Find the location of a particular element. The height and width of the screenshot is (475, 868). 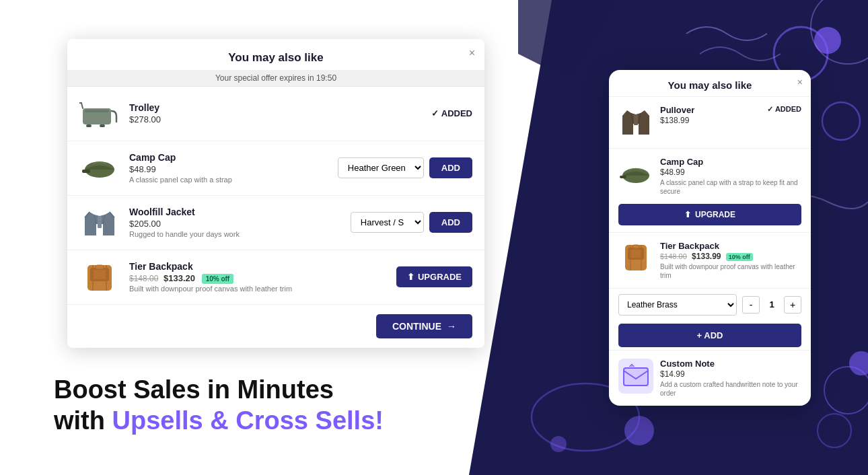

mobile-add-button-backpack: + ADD is located at coordinates (710, 335).